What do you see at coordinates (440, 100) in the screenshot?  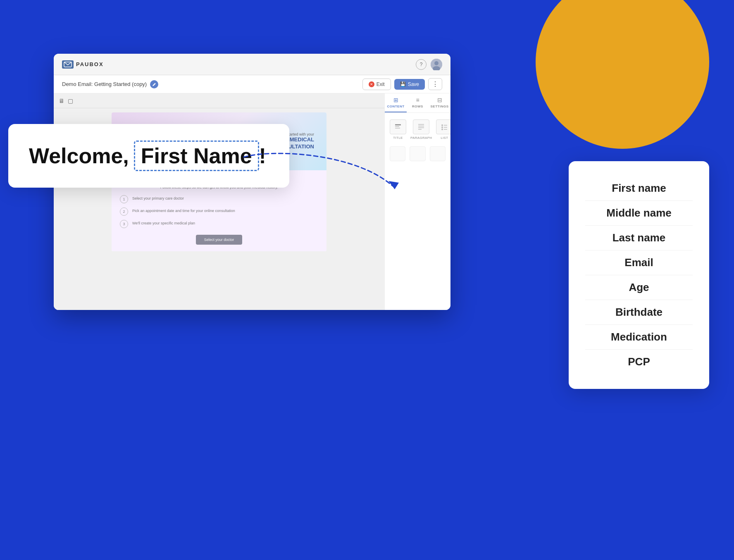 I see `settings-tab-icon: ⊟` at bounding box center [440, 100].